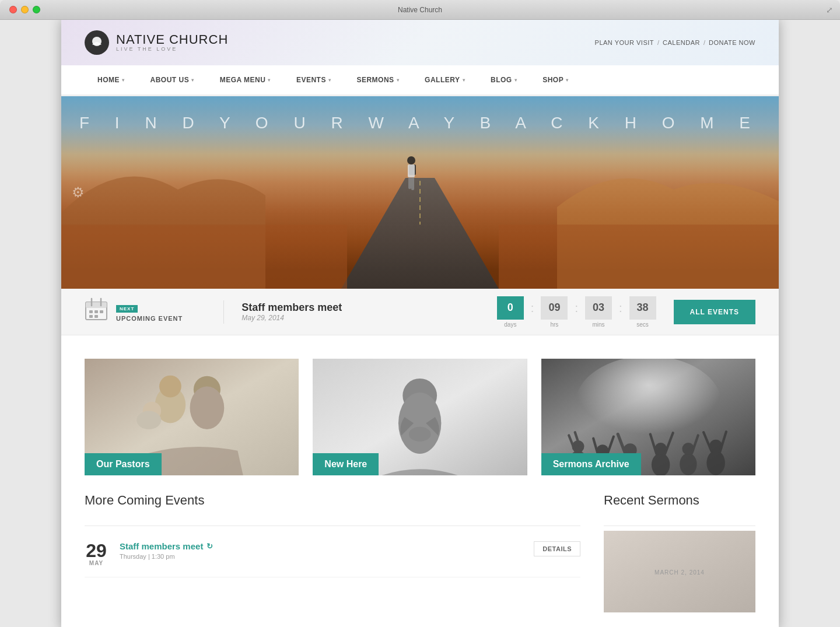  Describe the element at coordinates (96, 551) in the screenshot. I see `event-day: 29` at that location.